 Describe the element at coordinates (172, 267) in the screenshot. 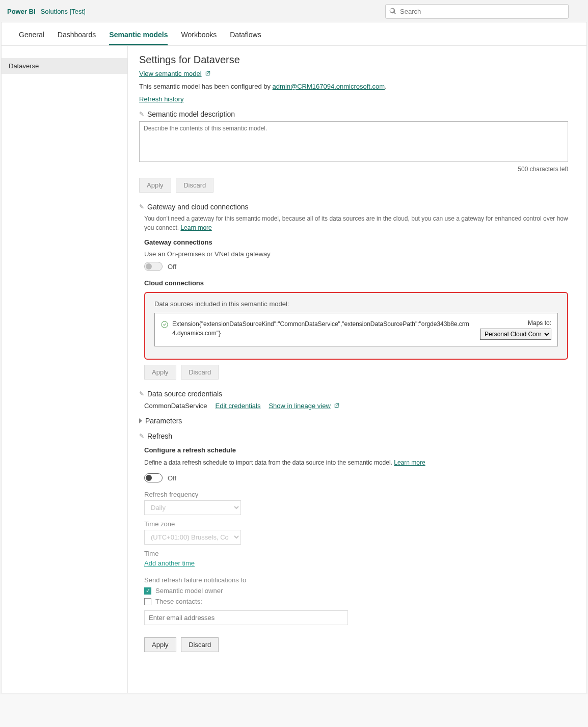

I see `gateway-toggle-label: Off` at that location.